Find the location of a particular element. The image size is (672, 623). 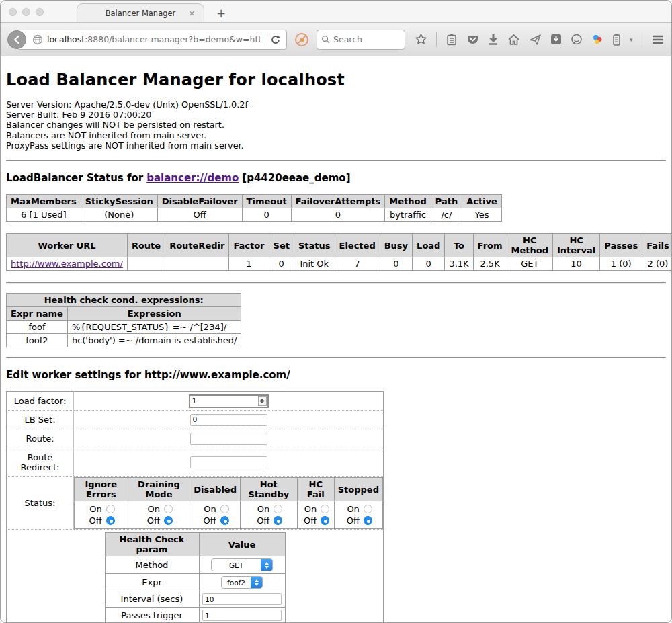

hc-method-value: GET is located at coordinates (237, 565).